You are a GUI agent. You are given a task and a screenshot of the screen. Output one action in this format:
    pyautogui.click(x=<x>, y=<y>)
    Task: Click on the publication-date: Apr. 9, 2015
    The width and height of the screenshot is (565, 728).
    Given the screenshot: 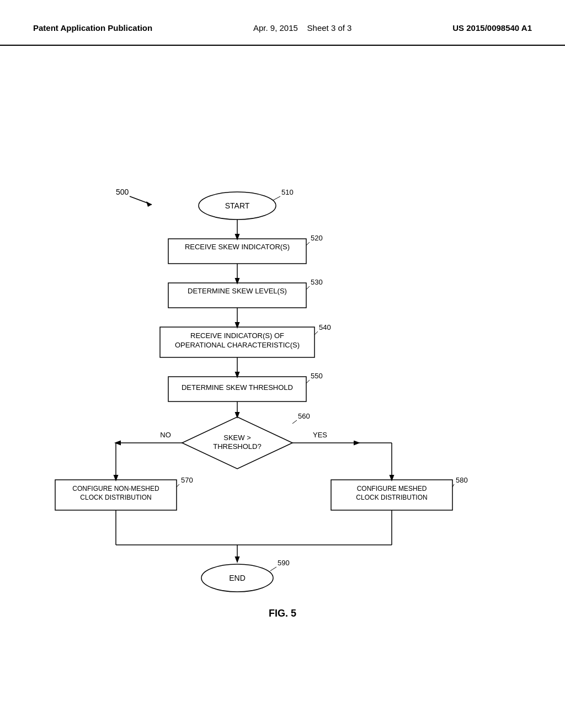 What is the action you would take?
    pyautogui.click(x=276, y=28)
    